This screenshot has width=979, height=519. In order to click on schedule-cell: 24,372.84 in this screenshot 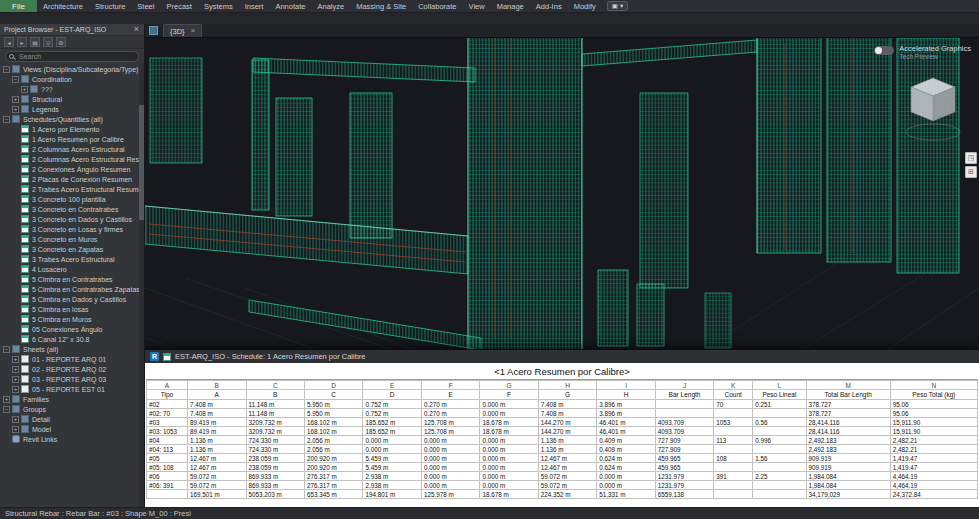, I will do `click(934, 494)`.